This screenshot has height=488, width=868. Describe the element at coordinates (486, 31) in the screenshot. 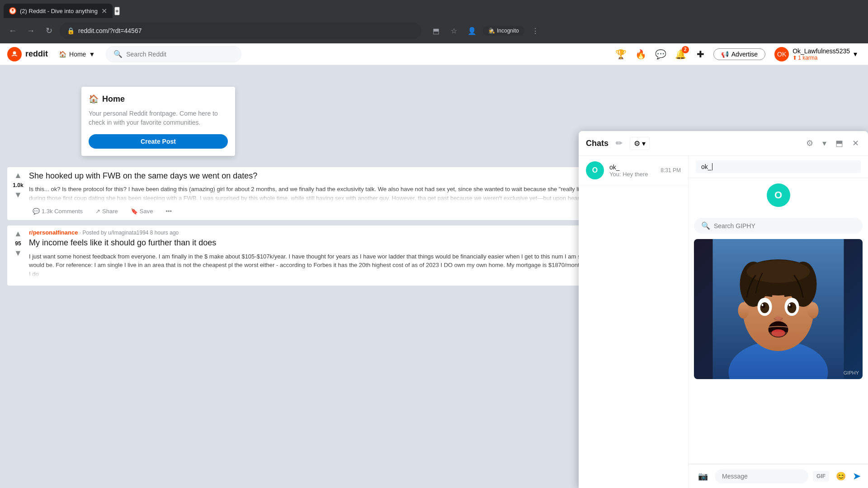

I see `nav-actions: ⬒ ☆ 👤 🕵 Incognito ⋮` at that location.